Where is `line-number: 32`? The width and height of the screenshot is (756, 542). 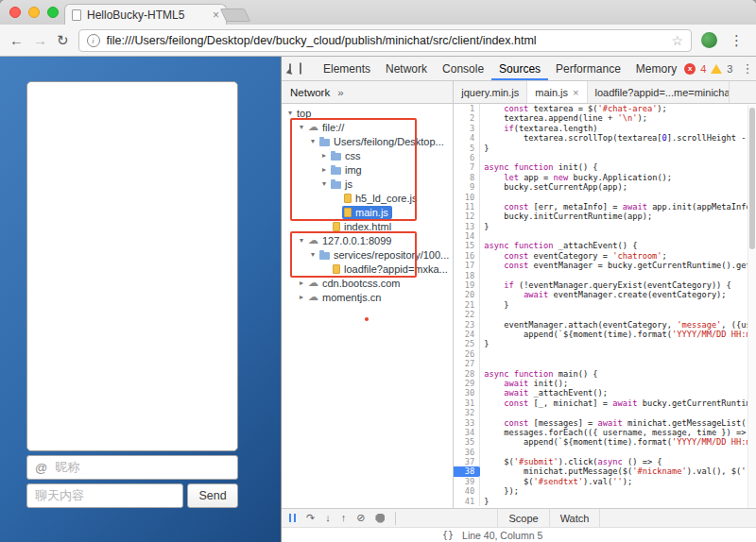 line-number: 32 is located at coordinates (467, 413).